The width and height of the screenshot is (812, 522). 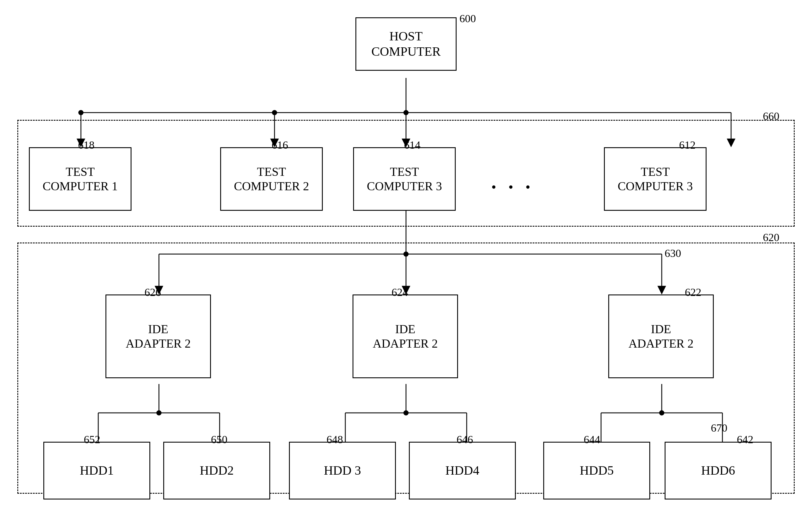 I want to click on ref-600: 600, so click(x=468, y=18).